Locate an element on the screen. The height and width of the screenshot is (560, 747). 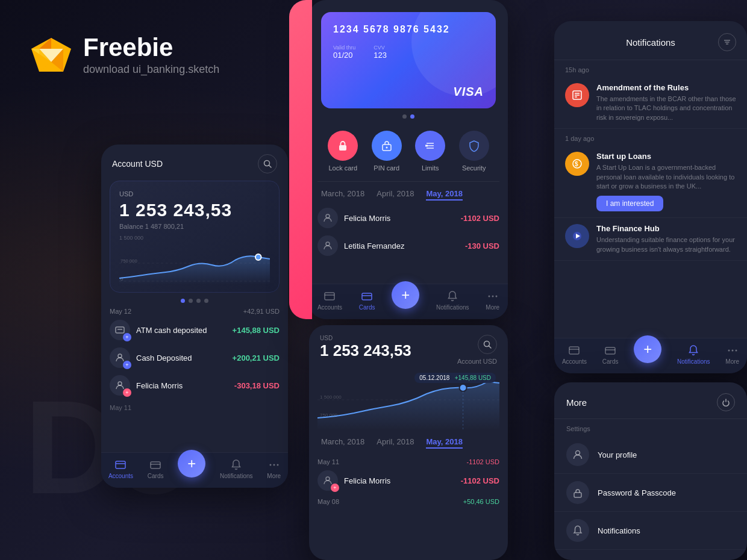
more-title: More is located at coordinates (577, 402).